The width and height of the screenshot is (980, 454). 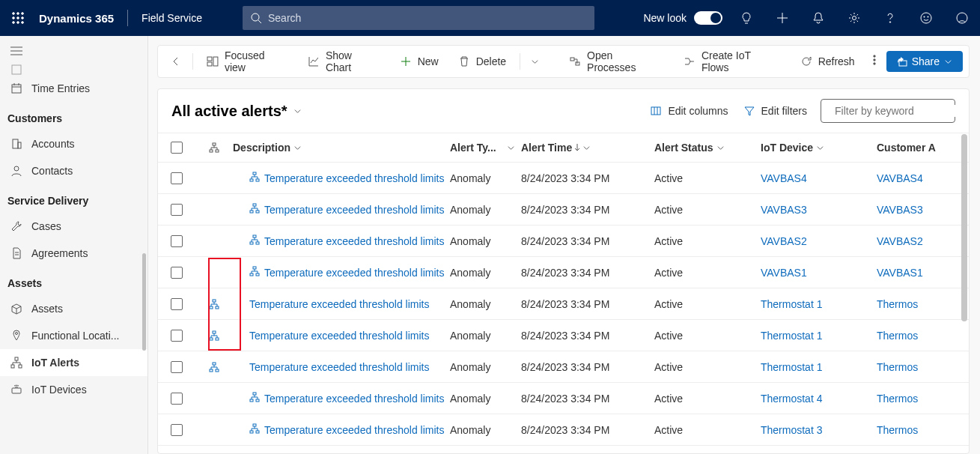 What do you see at coordinates (784, 178) in the screenshot?
I see `device-link: VAVBAS4` at bounding box center [784, 178].